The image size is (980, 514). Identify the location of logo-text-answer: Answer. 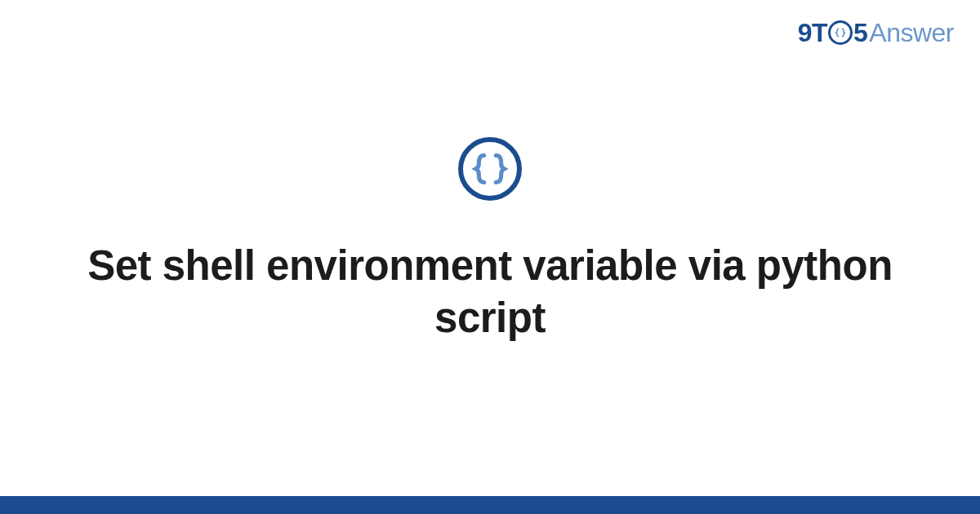
(911, 33).